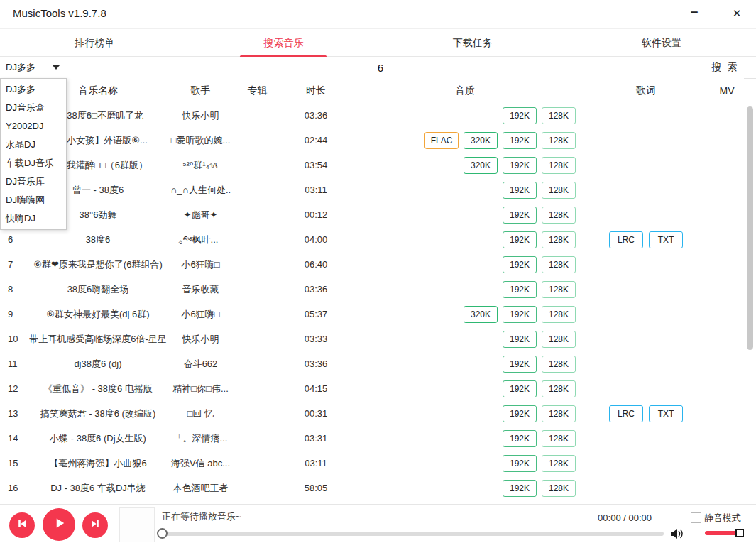 This screenshot has height=543, width=756. Describe the element at coordinates (13, 363) in the screenshot. I see `row-number: 11` at that location.